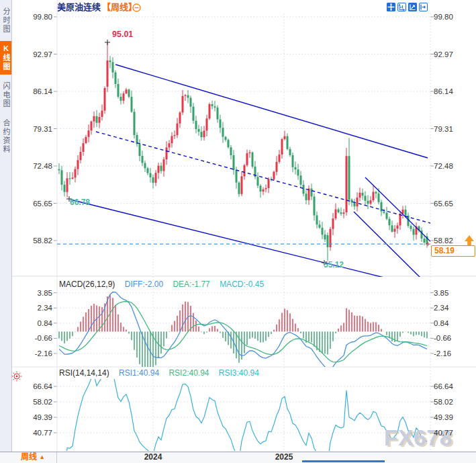 Image resolution: width=476 pixels, height=463 pixels. I want to click on scrollbar-thumb, so click(344, 461).